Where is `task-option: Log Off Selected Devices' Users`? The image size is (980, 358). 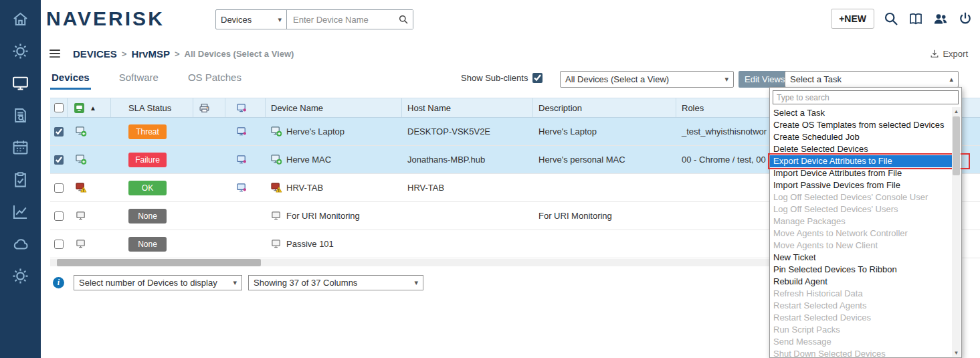 task-option: Log Off Selected Devices' Users is located at coordinates (862, 209).